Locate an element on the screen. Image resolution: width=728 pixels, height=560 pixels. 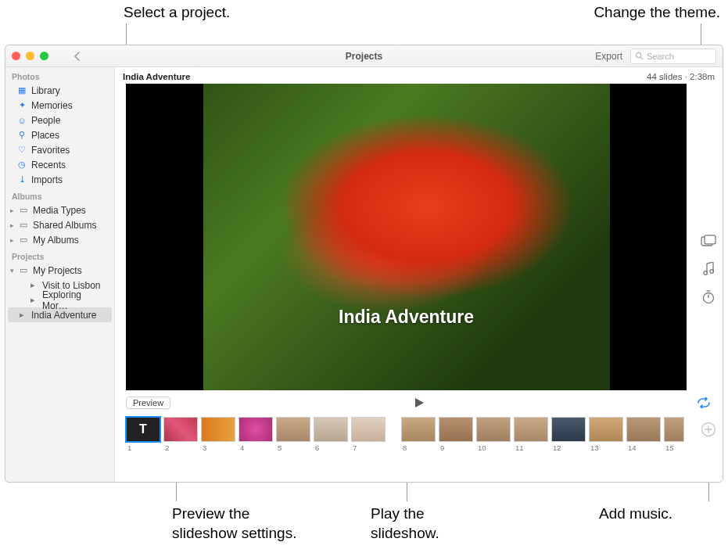
thumbnail: 12 is located at coordinates (568, 435).